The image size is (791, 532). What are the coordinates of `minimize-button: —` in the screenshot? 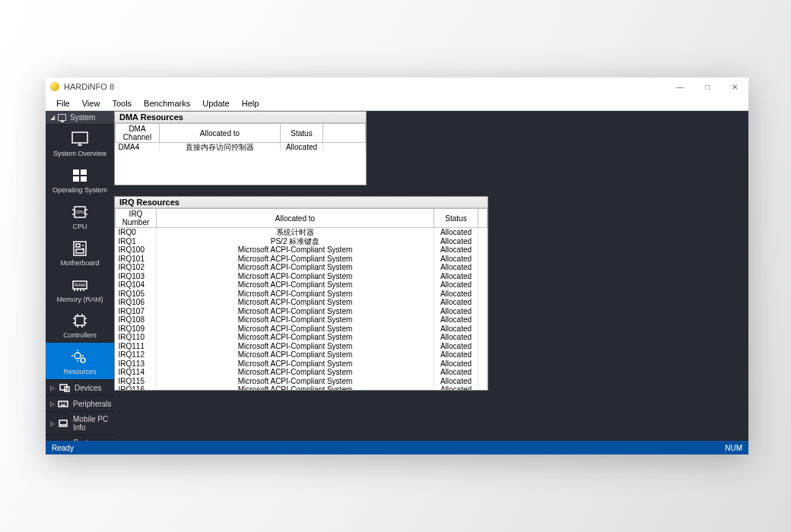 It's located at (680, 87).